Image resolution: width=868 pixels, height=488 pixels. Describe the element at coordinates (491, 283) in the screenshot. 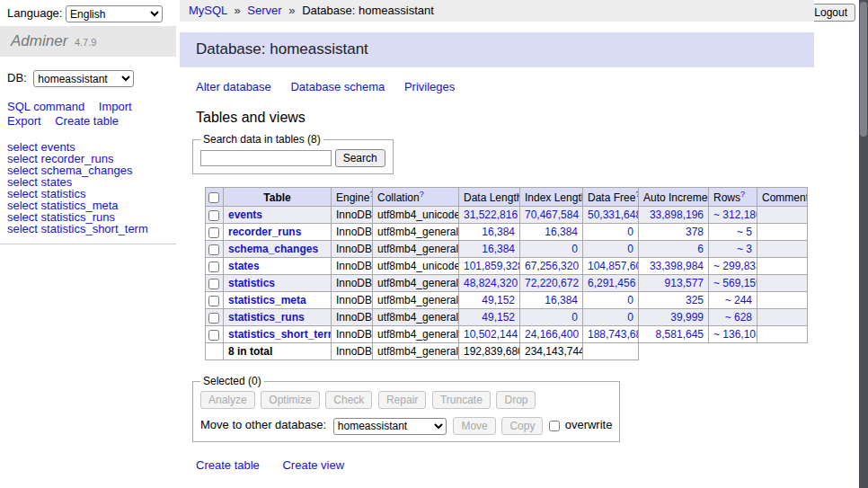

I see `data-length-link: 48,824,320` at that location.